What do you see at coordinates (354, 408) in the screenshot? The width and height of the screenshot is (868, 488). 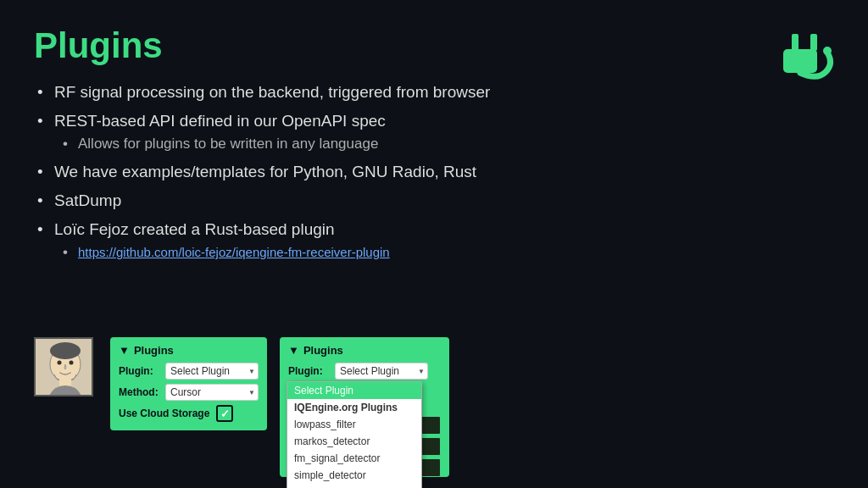 I see `dd-item-group-header: IQEngine.org Plugins` at bounding box center [354, 408].